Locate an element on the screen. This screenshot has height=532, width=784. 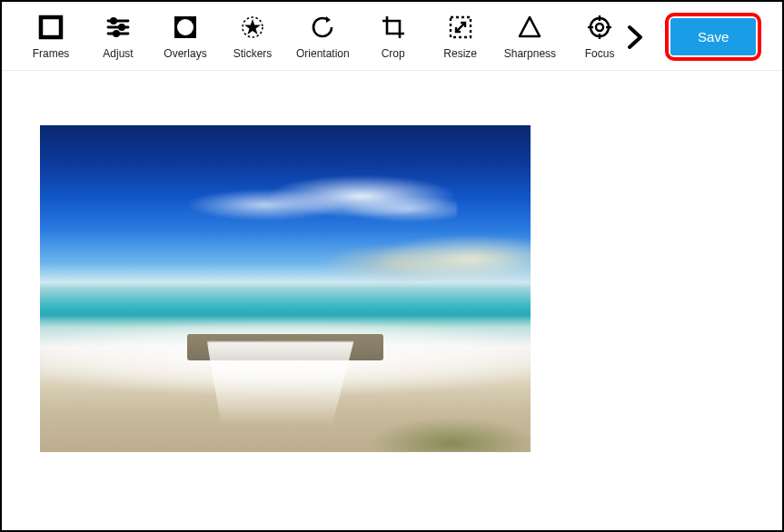
chevron-right-icon is located at coordinates (635, 37).